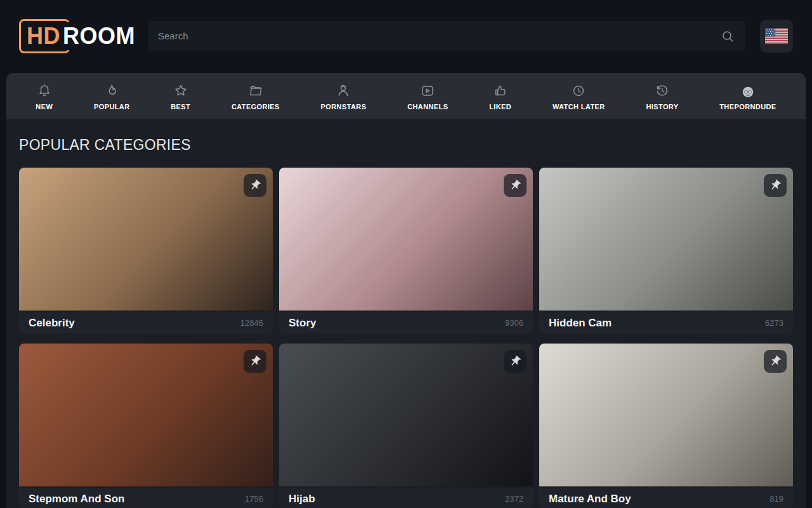 Image resolution: width=812 pixels, height=508 pixels. Describe the element at coordinates (500, 97) in the screenshot. I see `nav-item-liked: LIKED` at that location.